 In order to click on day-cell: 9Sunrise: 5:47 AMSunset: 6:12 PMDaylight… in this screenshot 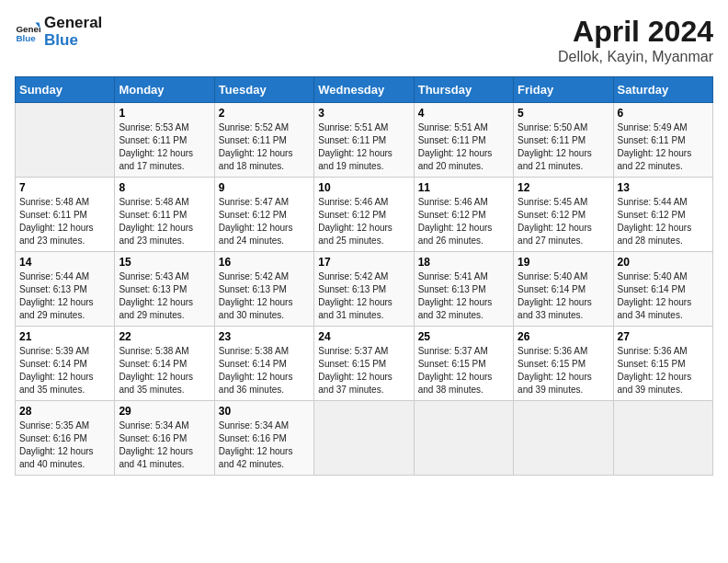, I will do `click(264, 215)`.